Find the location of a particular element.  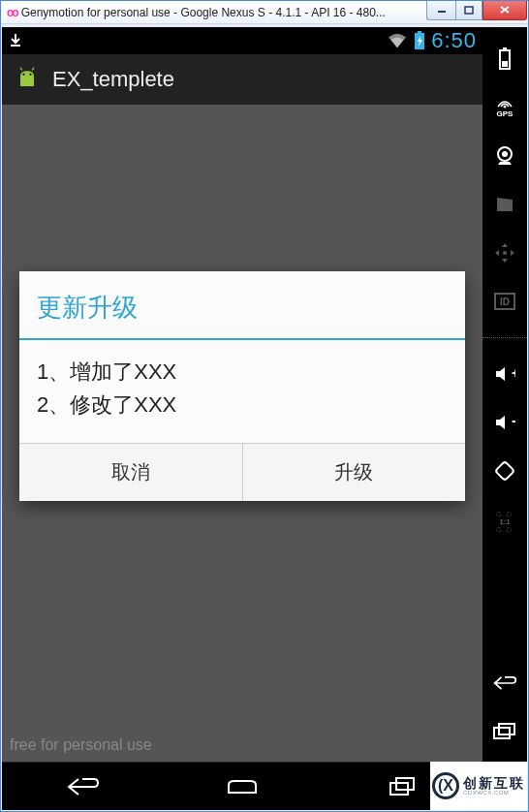

download-icon is located at coordinates (16, 41).